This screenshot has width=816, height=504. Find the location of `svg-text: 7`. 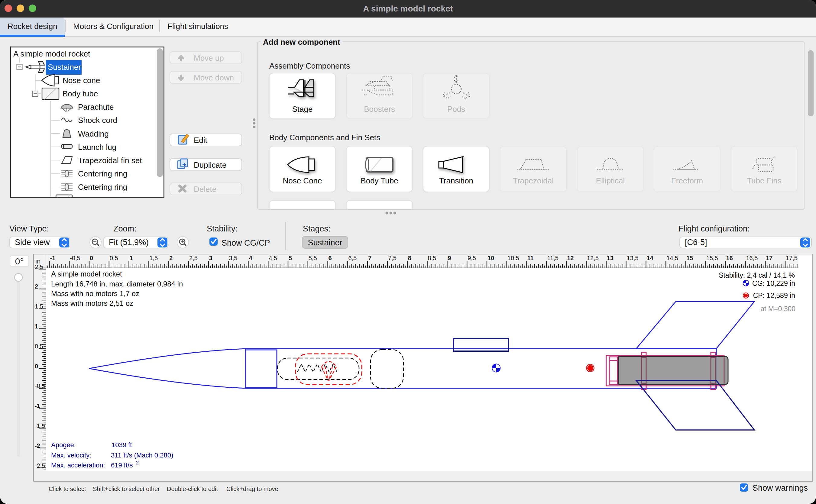

svg-text: 7 is located at coordinates (370, 258).